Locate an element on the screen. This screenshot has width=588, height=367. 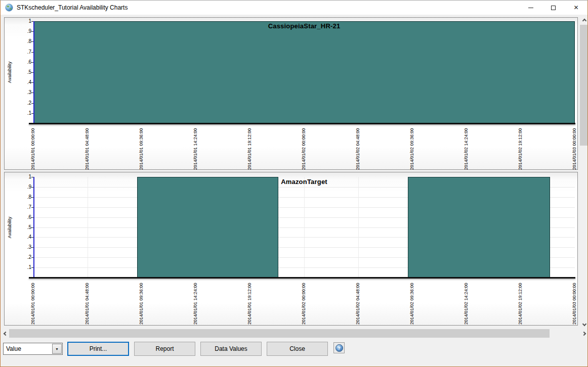
x-tick-label: 2014/01/01 04:48:00 is located at coordinates (87, 303).